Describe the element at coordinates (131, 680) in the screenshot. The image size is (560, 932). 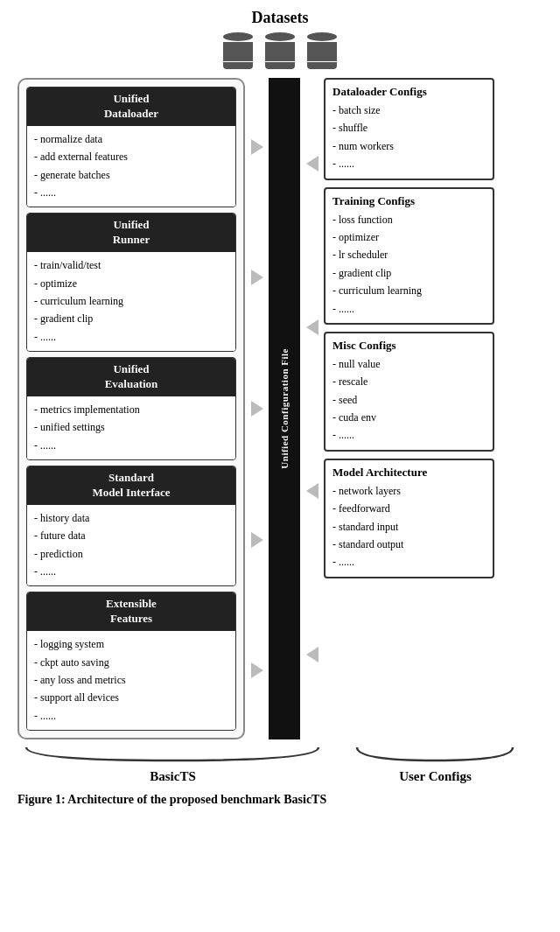
I see `item-loss-metrics: any loss and metrics` at that location.